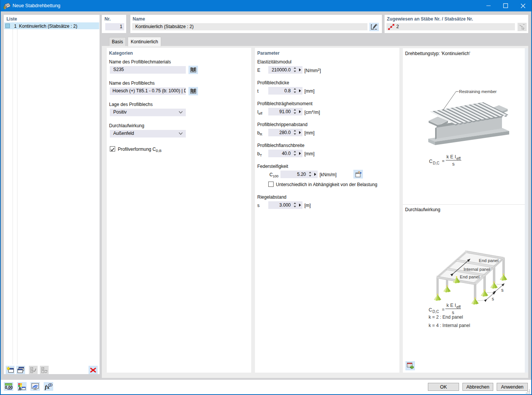 The height and width of the screenshot is (395, 532). I want to click on svg-text: k = 4 : Internal panel, so click(449, 325).